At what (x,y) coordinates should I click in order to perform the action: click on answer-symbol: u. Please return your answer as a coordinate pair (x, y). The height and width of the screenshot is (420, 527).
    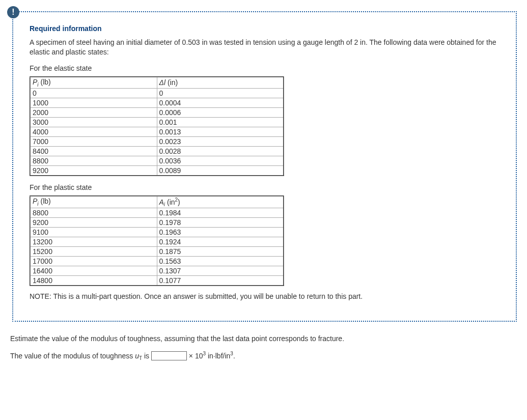
    Looking at the image, I should click on (137, 356).